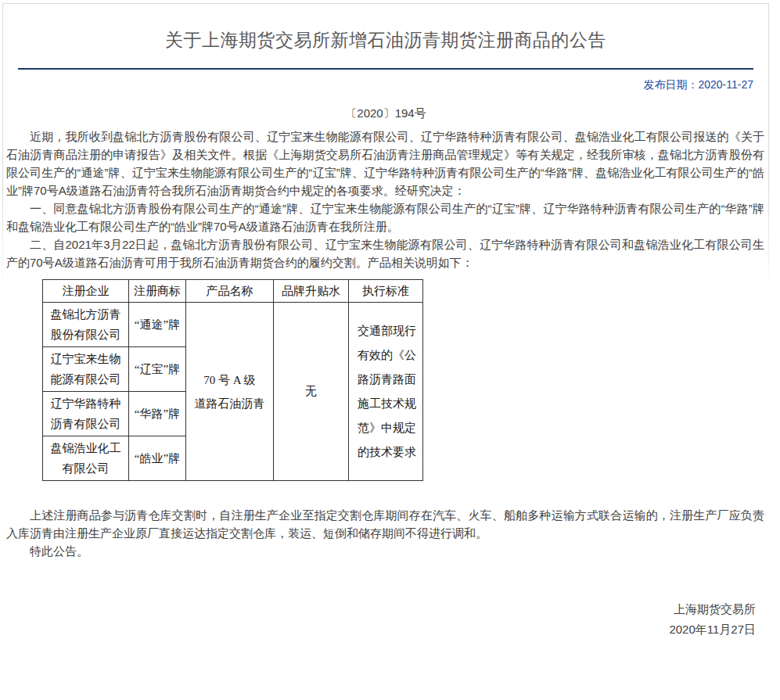 The height and width of the screenshot is (700, 780). What do you see at coordinates (385, 551) in the screenshot?
I see `paragraph-notice: 特此公告。` at bounding box center [385, 551].